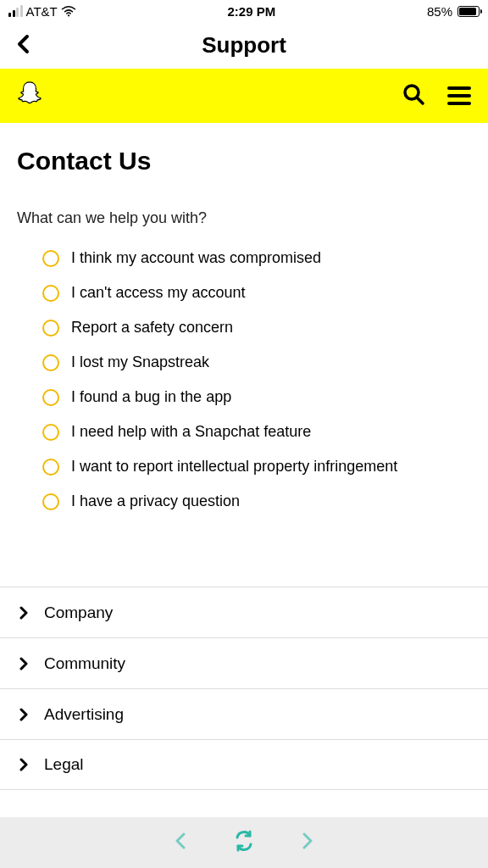 The width and height of the screenshot is (488, 868). I want to click on section-label: Legal, so click(64, 765).